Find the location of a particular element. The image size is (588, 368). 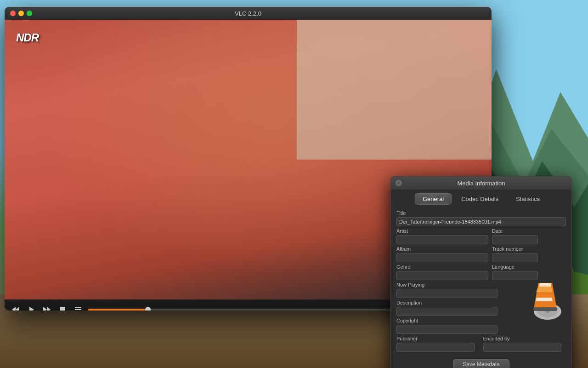

vlc-window-title: VLC 2.2.0 is located at coordinates (248, 14).